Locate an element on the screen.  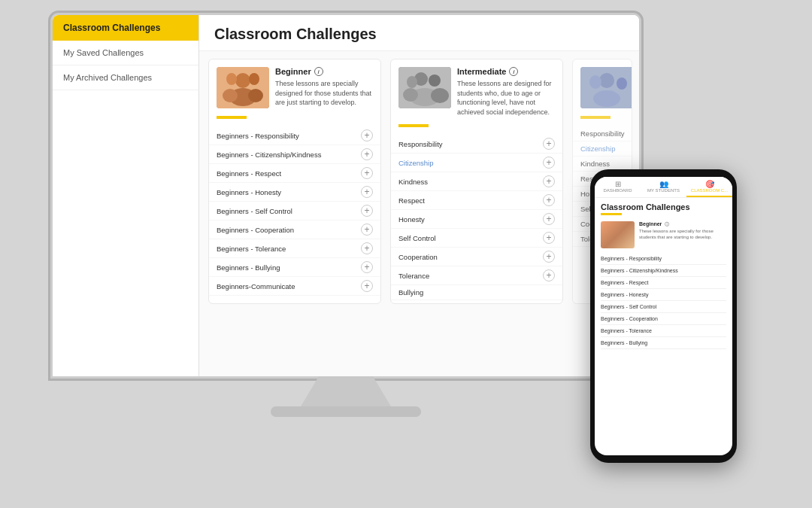
phone-nav-students: 👥 MY STUDENTS is located at coordinates (663, 188).